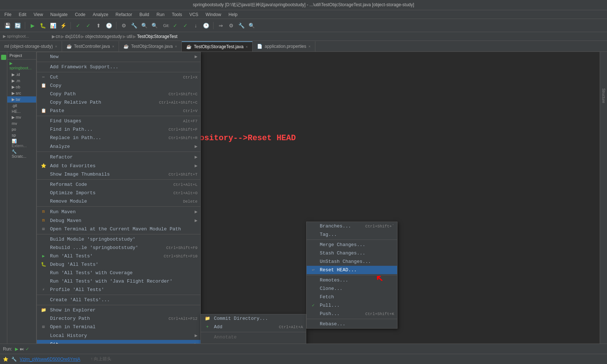 This screenshot has height=364, width=607. I want to click on repo-push: Push...Ctrl+Shift+K, so click(352, 314).